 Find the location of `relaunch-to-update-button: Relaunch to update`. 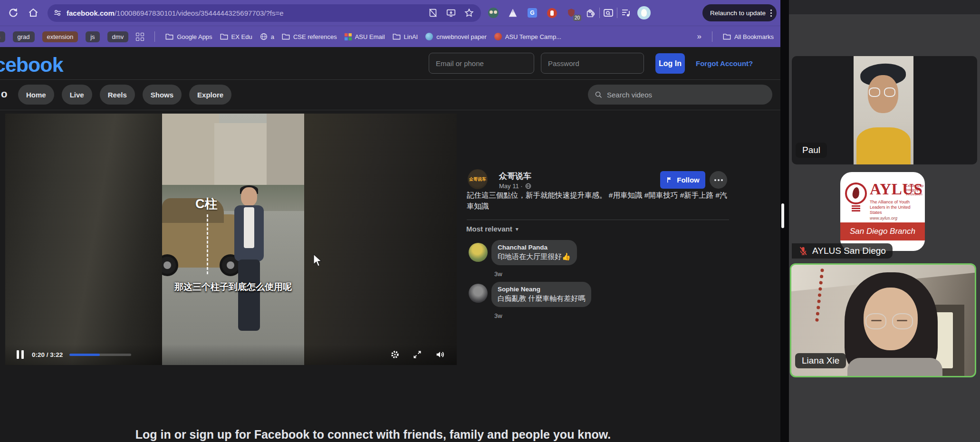

relaunch-to-update-button: Relaunch to update is located at coordinates (740, 13).